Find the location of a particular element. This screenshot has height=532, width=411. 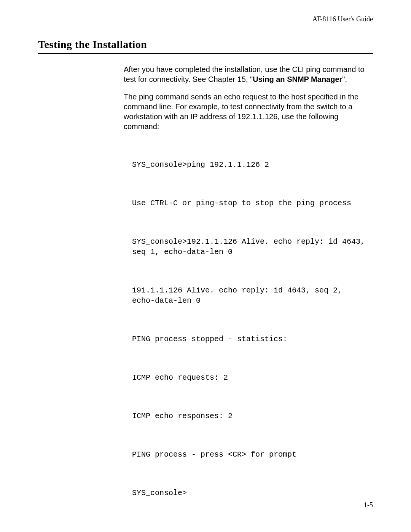

code-line-6: ICMP echo requests: 2 is located at coordinates (250, 378).